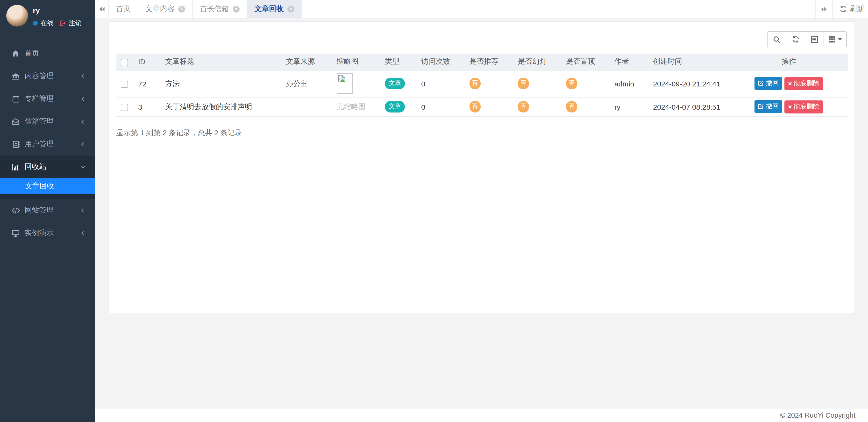  What do you see at coordinates (689, 107) in the screenshot?
I see `cell-created: 2024-04-07 08:28:51` at bounding box center [689, 107].